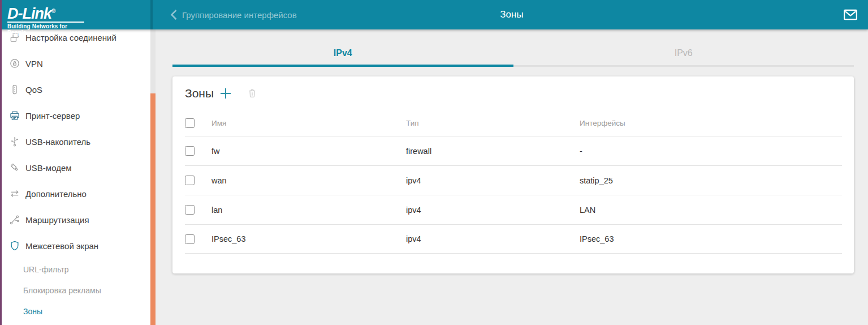  Describe the element at coordinates (252, 93) in the screenshot. I see `trash-icon` at that location.